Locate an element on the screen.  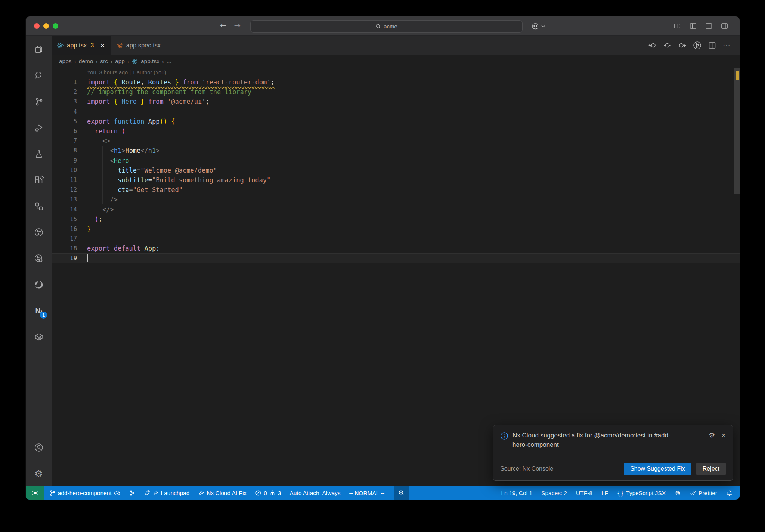
breadcrumb-item: apps is located at coordinates (65, 61).